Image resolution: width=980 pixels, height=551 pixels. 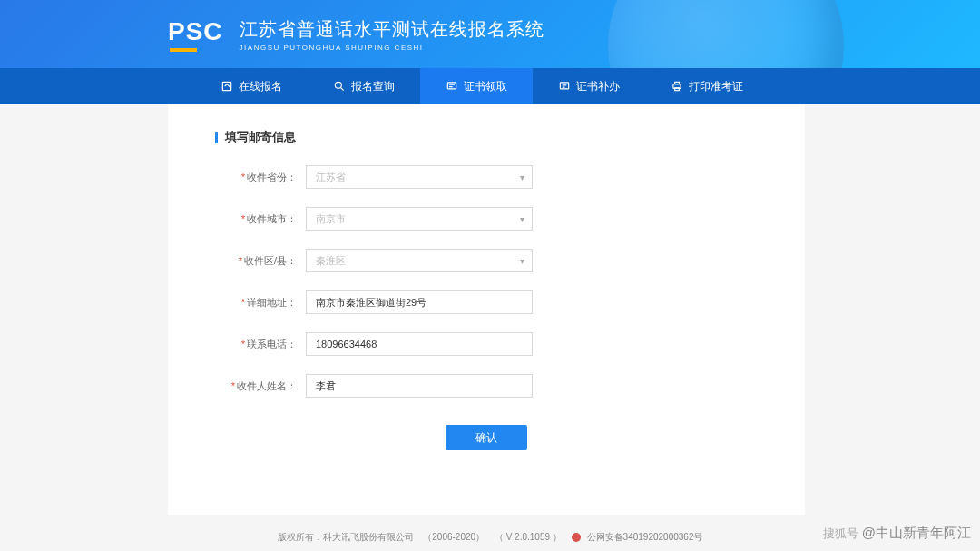 I want to click on watermark: 搜狐号 @中山新青年阿江, so click(x=897, y=534).